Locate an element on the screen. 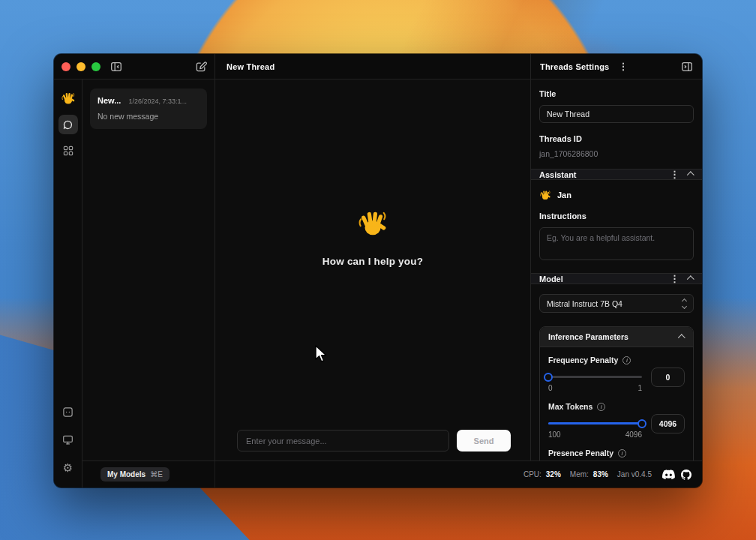  titlebar-right: Threads Settings ⋮ is located at coordinates (616, 66).